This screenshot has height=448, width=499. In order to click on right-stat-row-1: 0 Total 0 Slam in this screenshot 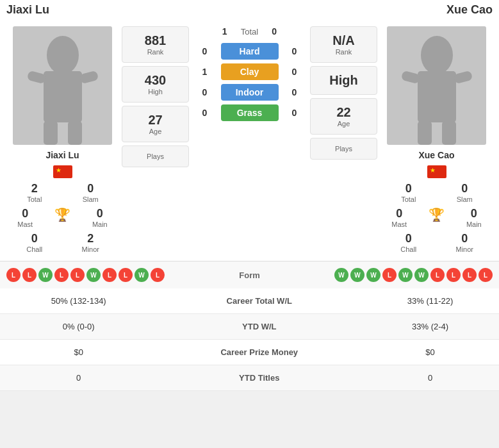, I will do `click(437, 192)`.